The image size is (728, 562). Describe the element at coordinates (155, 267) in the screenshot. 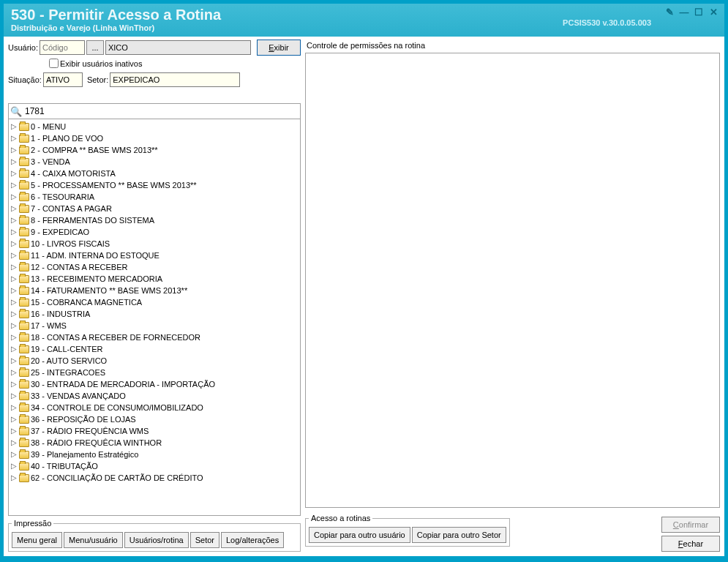

I see `tree-item: ▷12 - CONTAS A RECEBER` at that location.